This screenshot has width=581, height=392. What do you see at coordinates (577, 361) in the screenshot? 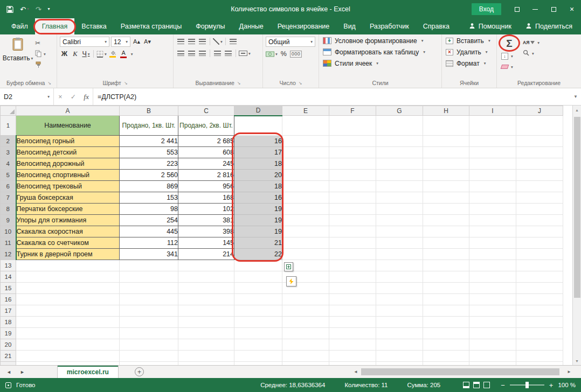
I see `scroll-down-icon: ▼` at bounding box center [577, 361].